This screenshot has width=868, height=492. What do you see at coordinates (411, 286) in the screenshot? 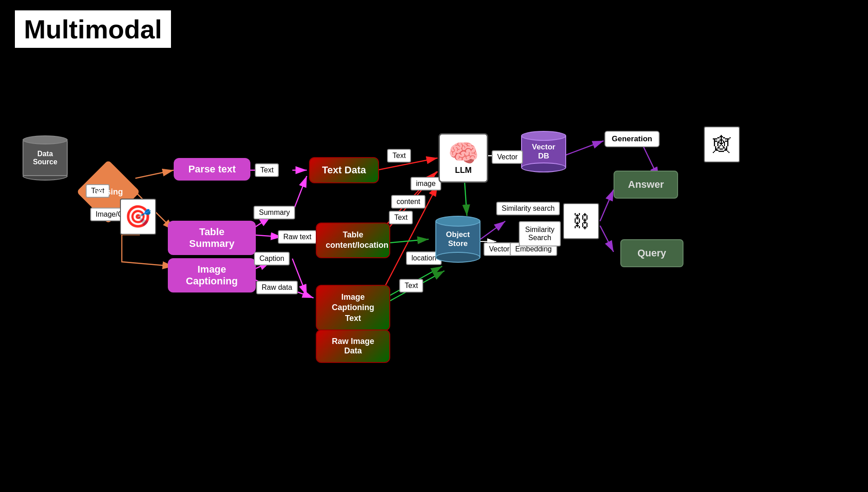
I see `text-label-img-caption: Text` at bounding box center [411, 286].